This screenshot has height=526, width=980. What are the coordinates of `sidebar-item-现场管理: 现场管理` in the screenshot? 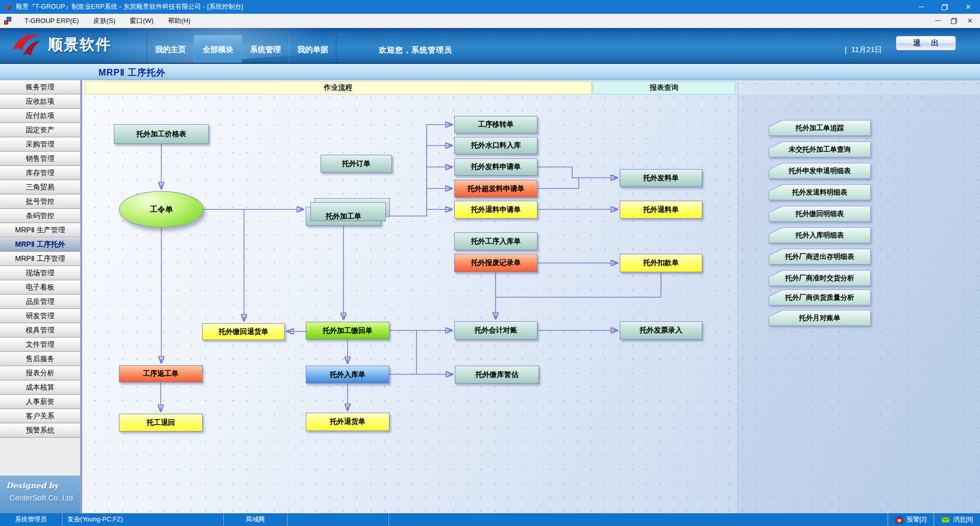 It's located at (40, 273).